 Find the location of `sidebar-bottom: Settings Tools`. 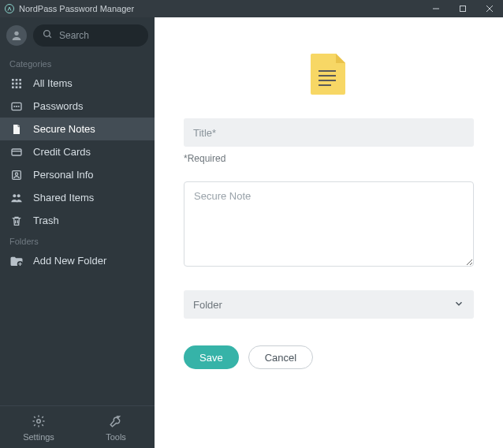

sidebar-bottom: Settings Tools is located at coordinates (77, 427).